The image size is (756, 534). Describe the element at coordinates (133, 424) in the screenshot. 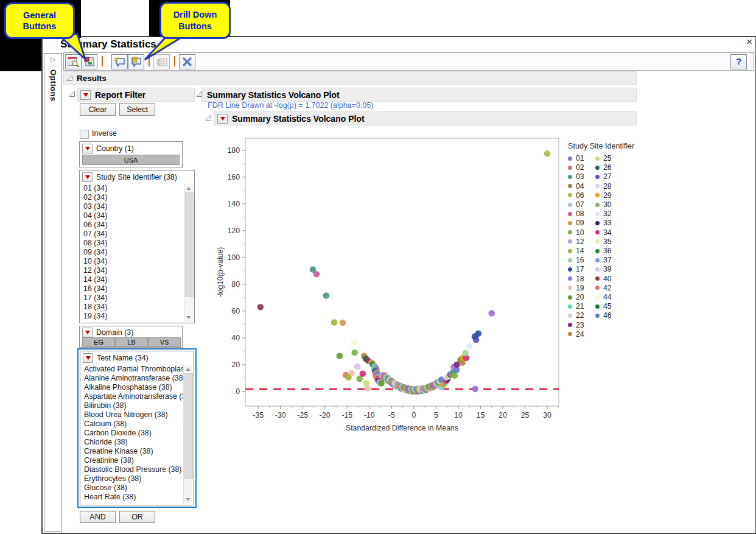

I see `list-item: Calcium (38)` at that location.